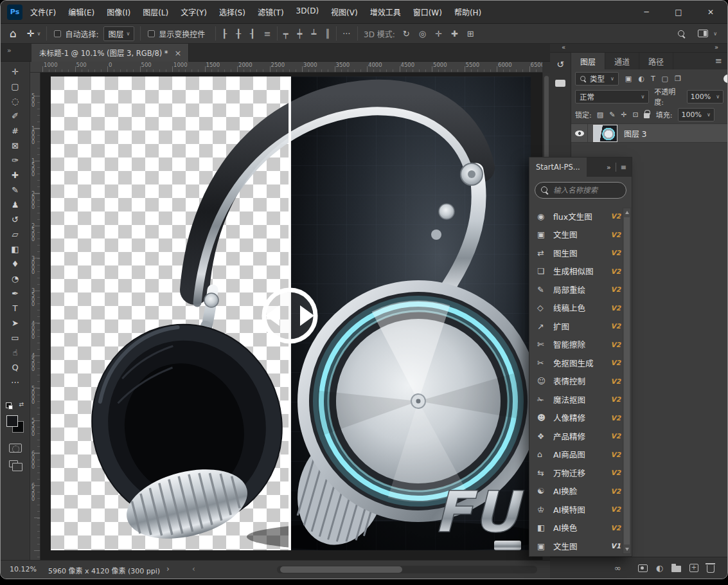 The width and height of the screenshot is (728, 585). I want to click on plugin-collapse-icon: », so click(609, 167).